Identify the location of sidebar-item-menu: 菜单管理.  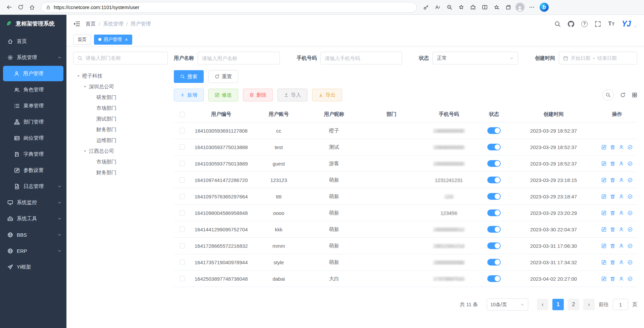
(33, 106).